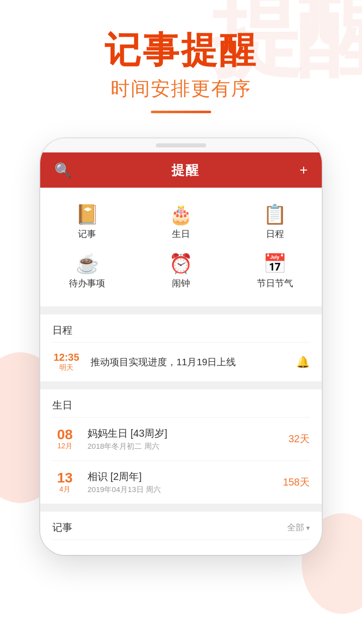 The width and height of the screenshot is (362, 644). Describe the element at coordinates (186, 170) in the screenshot. I see `app-title: 提醒` at that location.